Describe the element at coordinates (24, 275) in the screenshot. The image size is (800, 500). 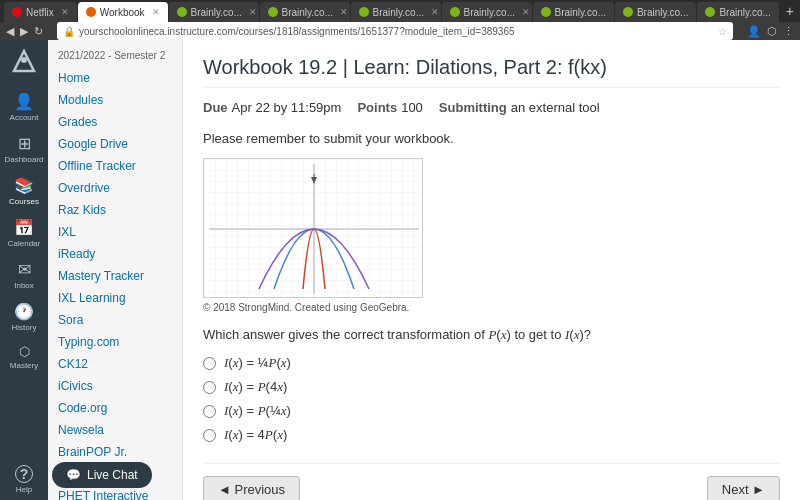
I see `sidebar-item-inbox: ✉ Inbox` at that location.